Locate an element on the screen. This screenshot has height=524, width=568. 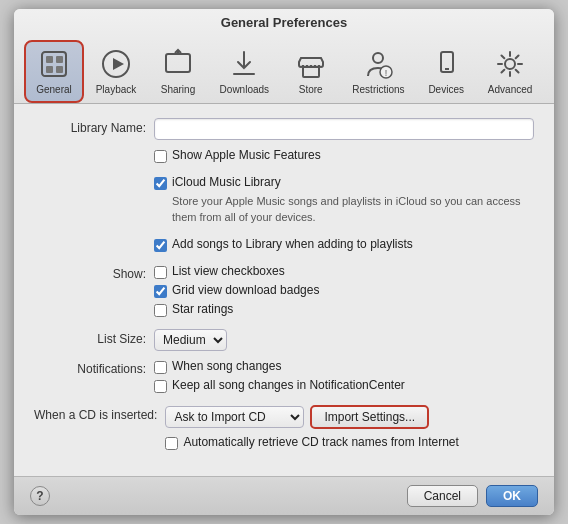
when-song-changes-row: When song changes is located at coordinates (344, 366).